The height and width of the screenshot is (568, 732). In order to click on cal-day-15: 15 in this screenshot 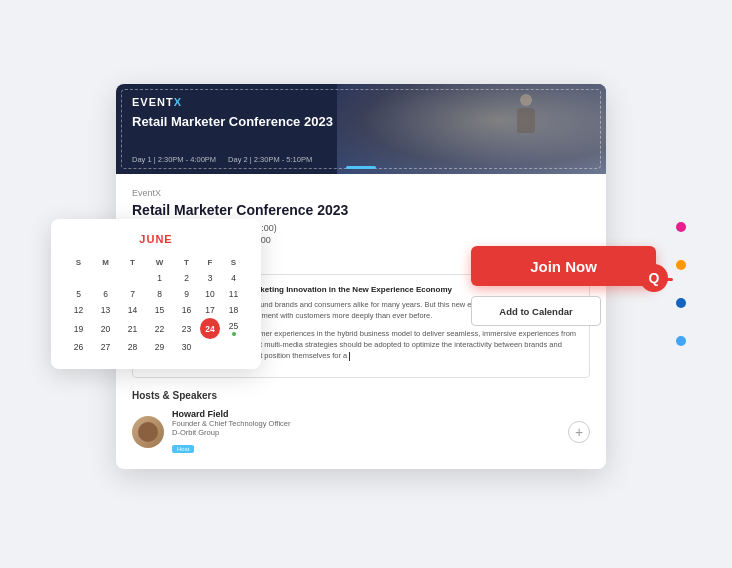, I will do `click(160, 310)`.